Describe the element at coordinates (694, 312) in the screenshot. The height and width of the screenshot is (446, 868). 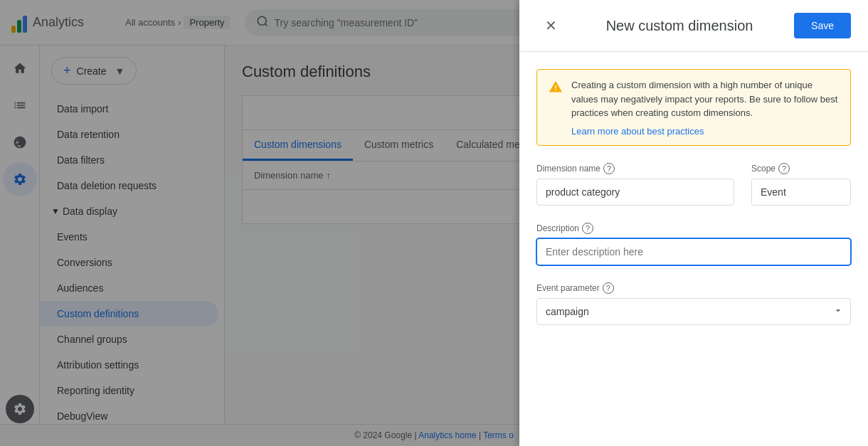
I see `event-parameter-select: campaign` at that location.